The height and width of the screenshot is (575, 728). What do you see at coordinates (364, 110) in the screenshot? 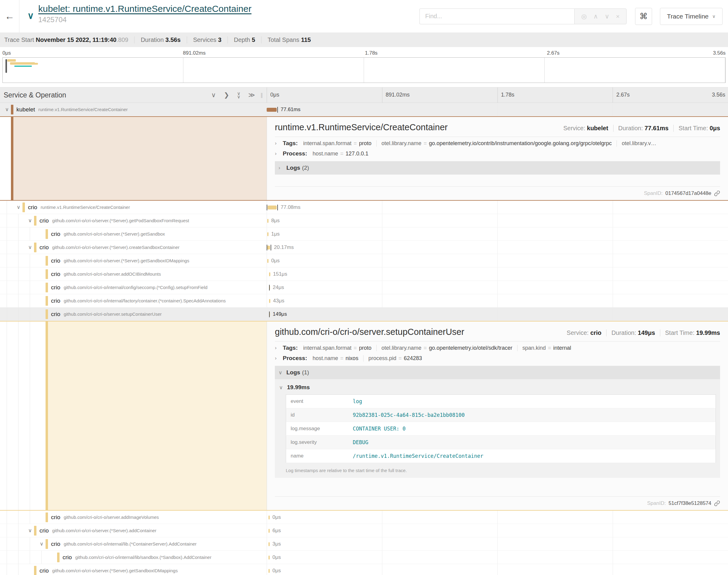
I see `span-row: ∨ kubelet runtime.v1.RuntimeService/Crea…` at bounding box center [364, 110].